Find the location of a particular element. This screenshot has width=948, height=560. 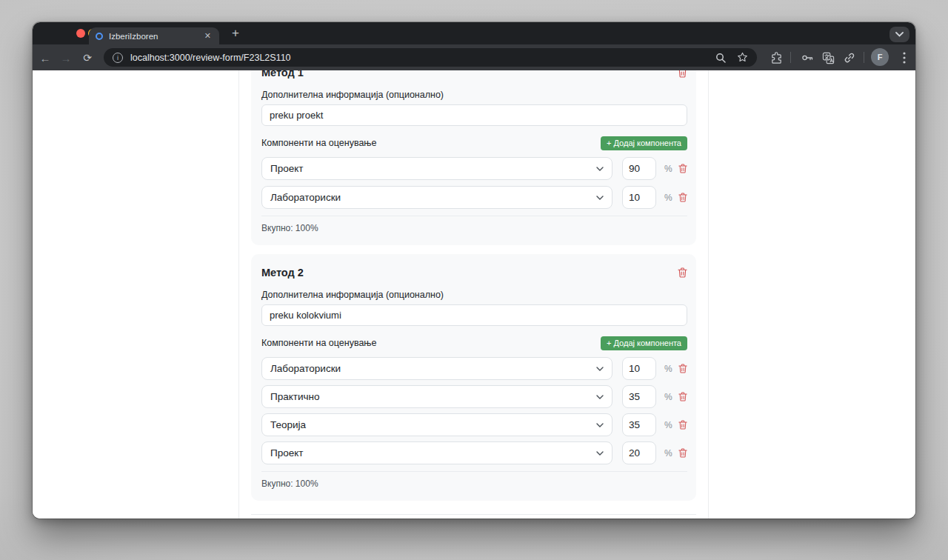

component-select: Практично is located at coordinates (437, 397).